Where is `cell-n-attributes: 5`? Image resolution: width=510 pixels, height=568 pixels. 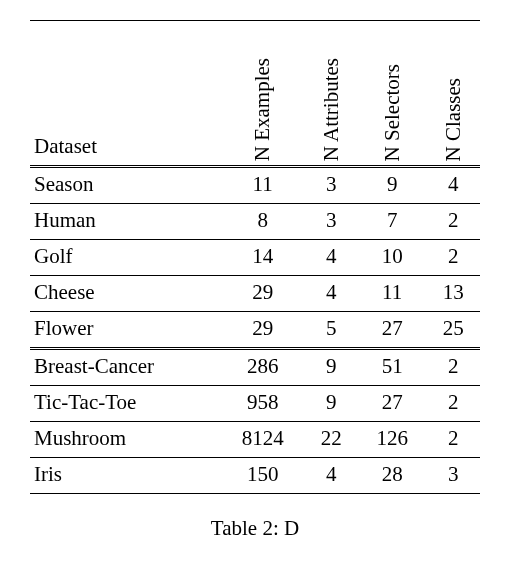 cell-n-attributes: 5 is located at coordinates (332, 330).